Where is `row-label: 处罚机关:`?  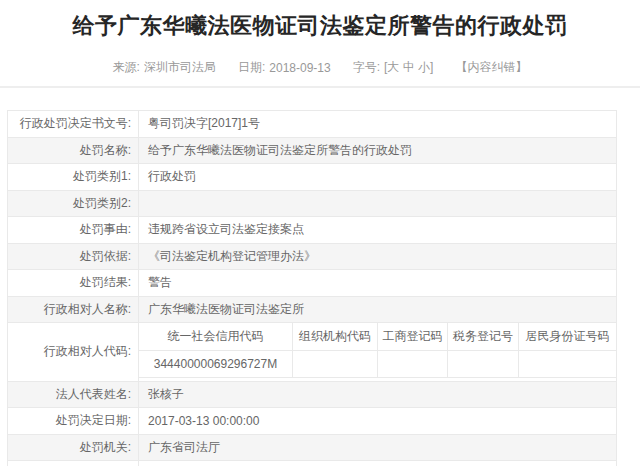 row-label: 处罚机关: is located at coordinates (74, 448).